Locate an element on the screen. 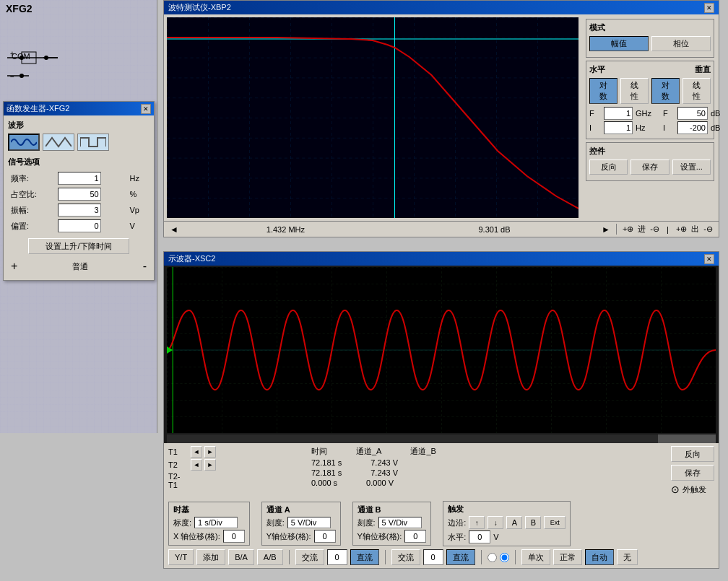 The image size is (728, 581). linear-btn-h: 线性 is located at coordinates (634, 91).